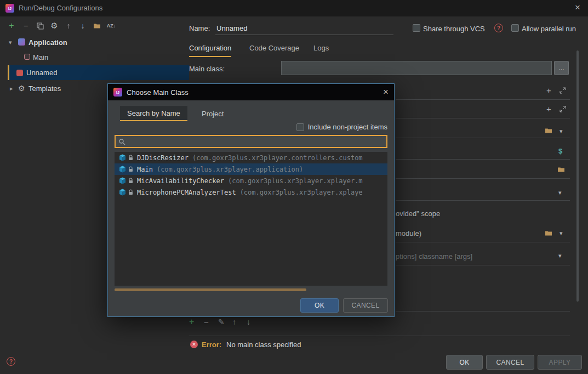 The width and height of the screenshot is (588, 374). I want to click on class-name: MicAvailabilityChecker, so click(181, 181).